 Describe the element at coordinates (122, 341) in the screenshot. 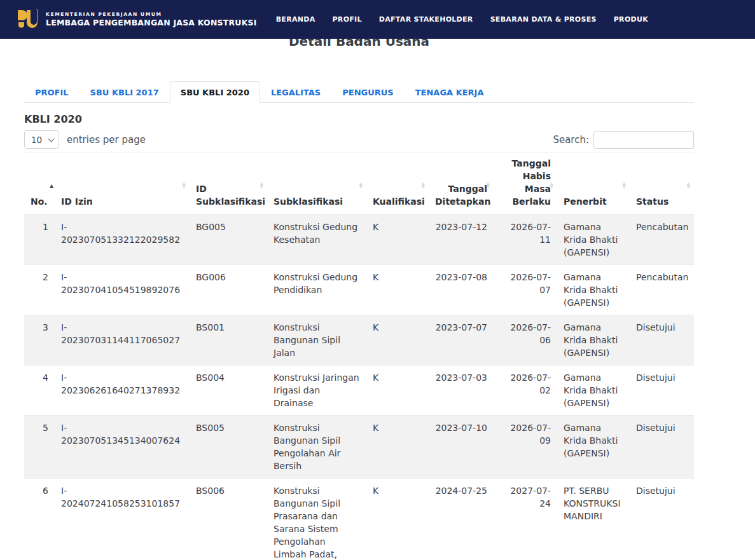

I see `cell-id-izin: I-202307031144117065027` at that location.